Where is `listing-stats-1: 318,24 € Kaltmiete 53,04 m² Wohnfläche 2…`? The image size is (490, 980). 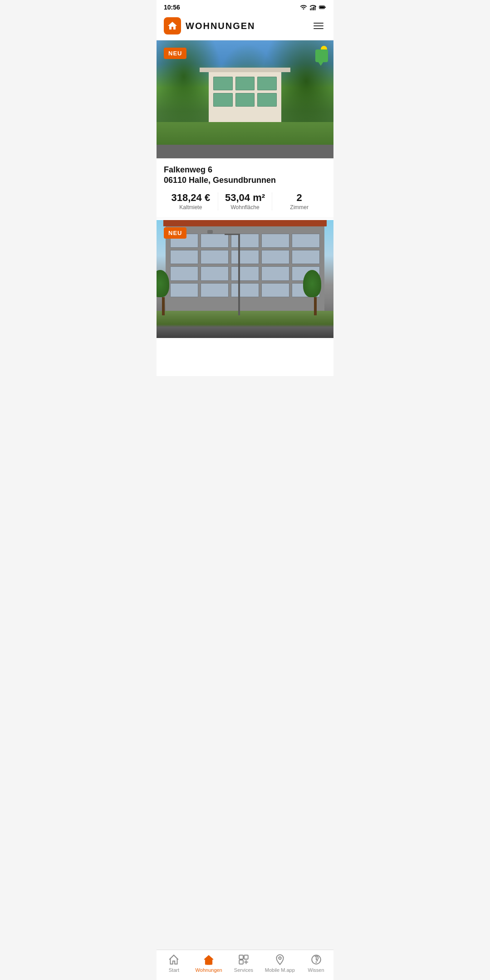
listing-stats-1: 318,24 € Kaltmiete 53,04 m² Wohnfläche 2… is located at coordinates (245, 201).